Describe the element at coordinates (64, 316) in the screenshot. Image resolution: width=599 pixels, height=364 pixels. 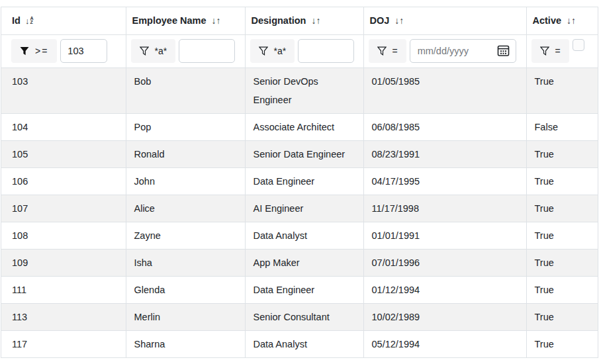
I see `cell-id: 113` at that location.